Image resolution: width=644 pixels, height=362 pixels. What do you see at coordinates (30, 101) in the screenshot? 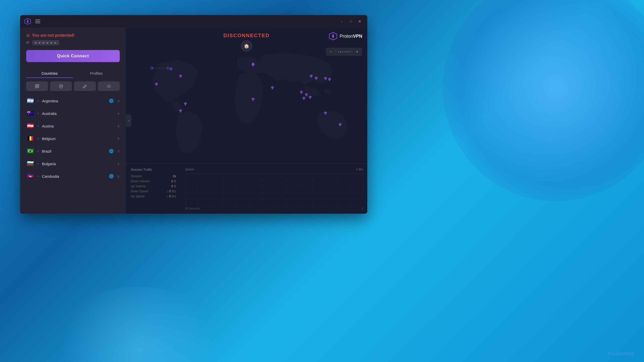
I see `flag-argentina: 🇦🇷` at bounding box center [30, 101].